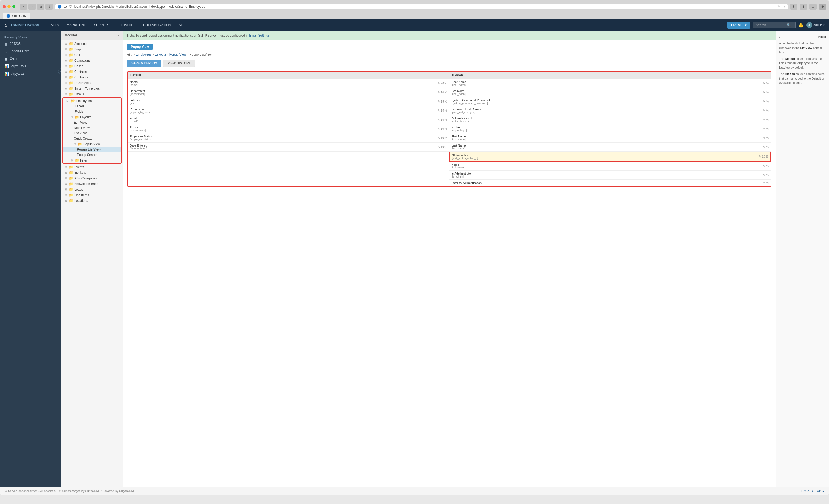  I want to click on module-fields: Fields, so click(92, 112).